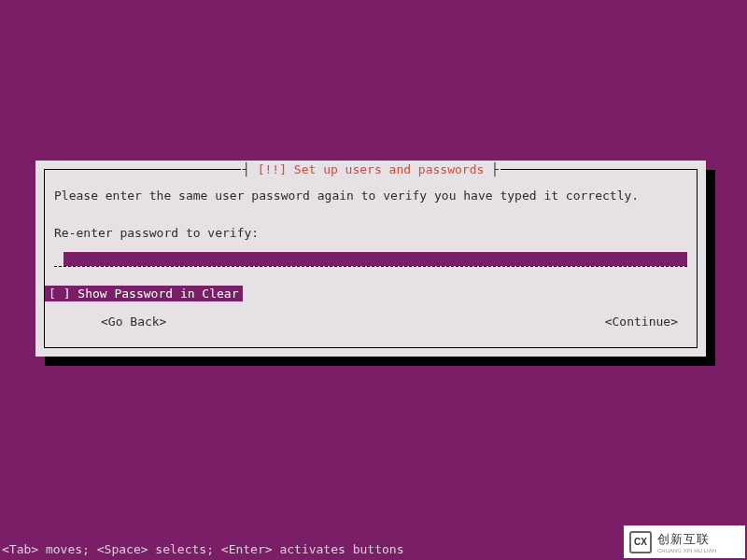  I want to click on go-back-button: <Go Back>, so click(134, 321).